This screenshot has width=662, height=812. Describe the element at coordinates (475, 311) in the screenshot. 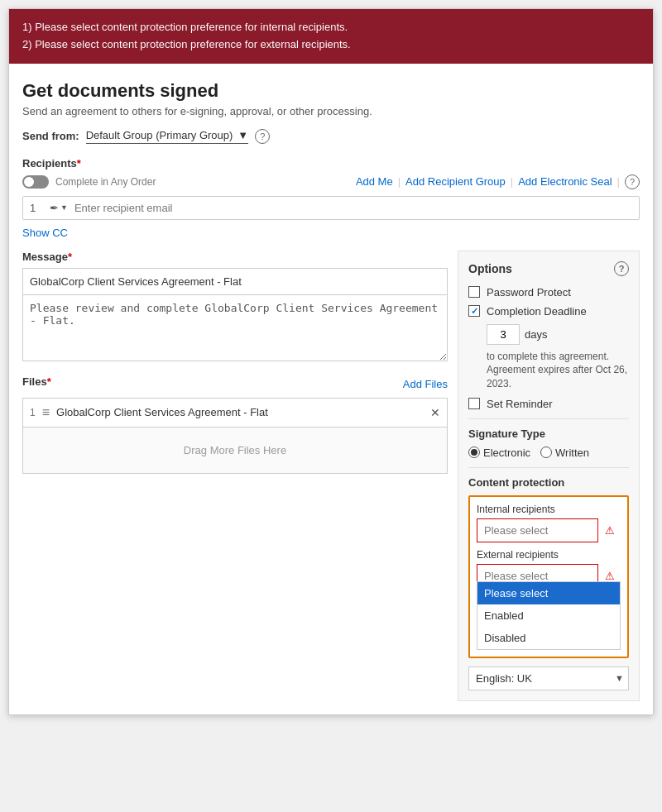

I see `check-icon: ✓` at that location.